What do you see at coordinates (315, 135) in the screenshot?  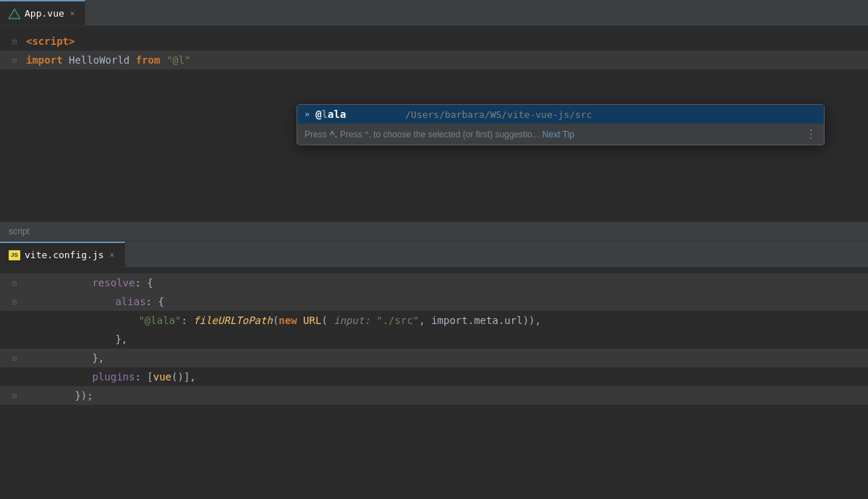 I see `hint-label: Press` at bounding box center [315, 135].